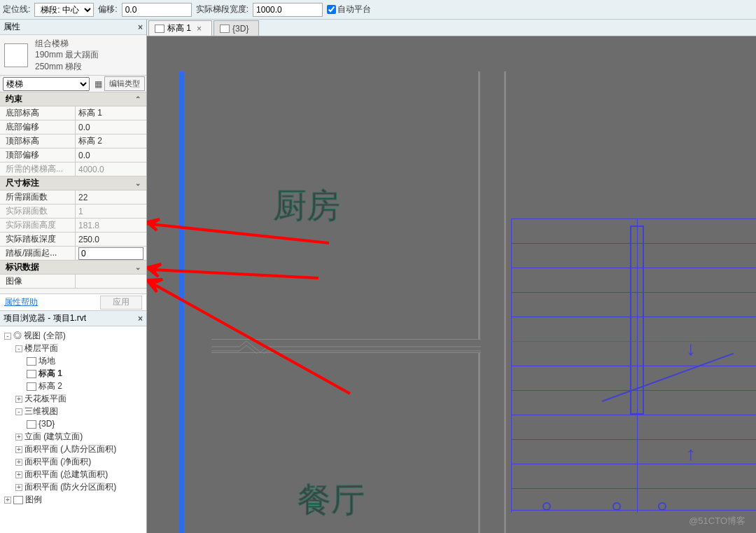 The width and height of the screenshot is (756, 533). What do you see at coordinates (332, 10) in the screenshot?
I see `auto-landing-checkbox` at bounding box center [332, 10].